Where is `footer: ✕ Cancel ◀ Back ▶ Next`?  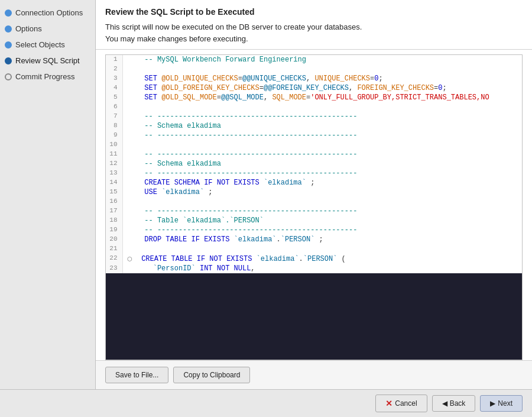 footer: ✕ Cancel ◀ Back ▶ Next is located at coordinates (266, 403).